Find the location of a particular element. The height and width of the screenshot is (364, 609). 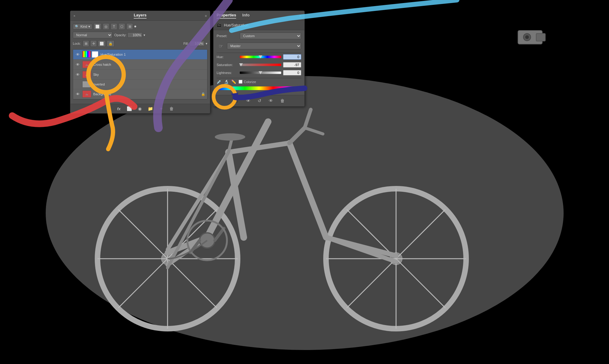

layer-name-sky: Sky is located at coordinates (149, 75).